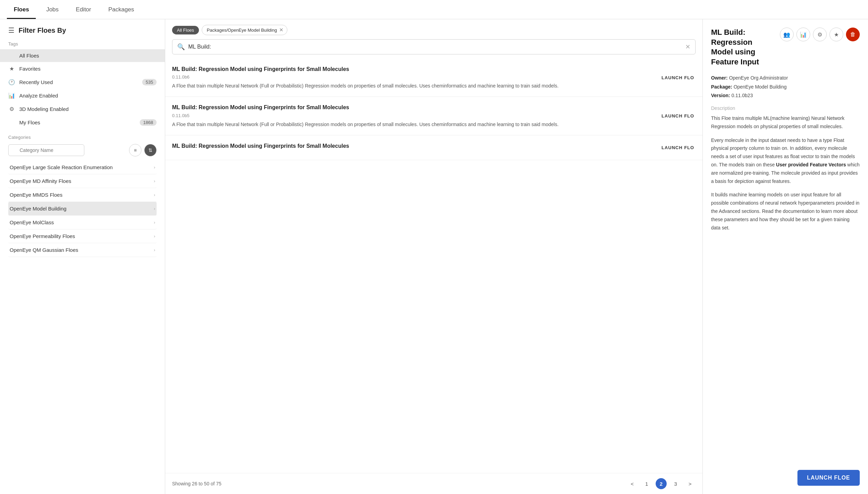  What do you see at coordinates (413, 77) in the screenshot?
I see `floe-version: 0.11.0b6` at bounding box center [413, 77].